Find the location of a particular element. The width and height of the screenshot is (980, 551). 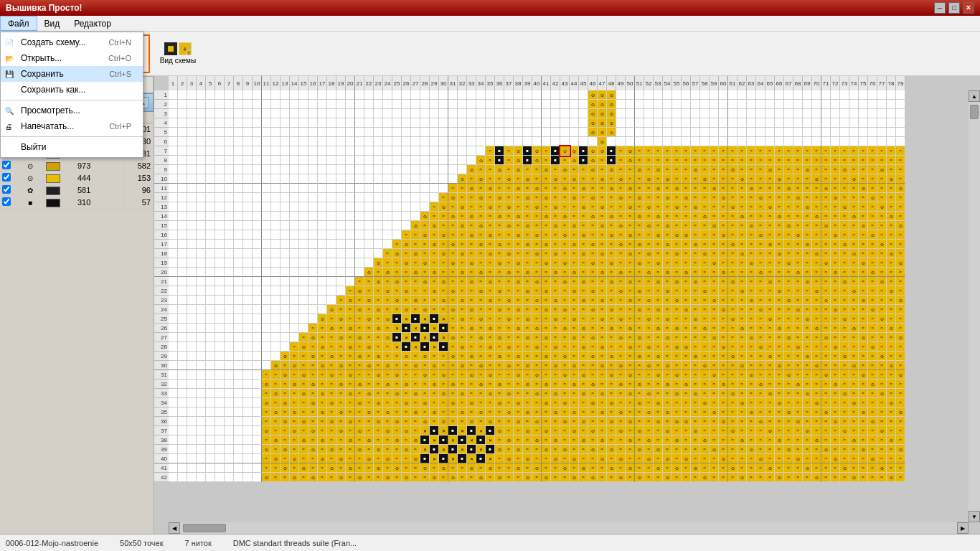

grid-cell-25-21: = is located at coordinates (360, 319).